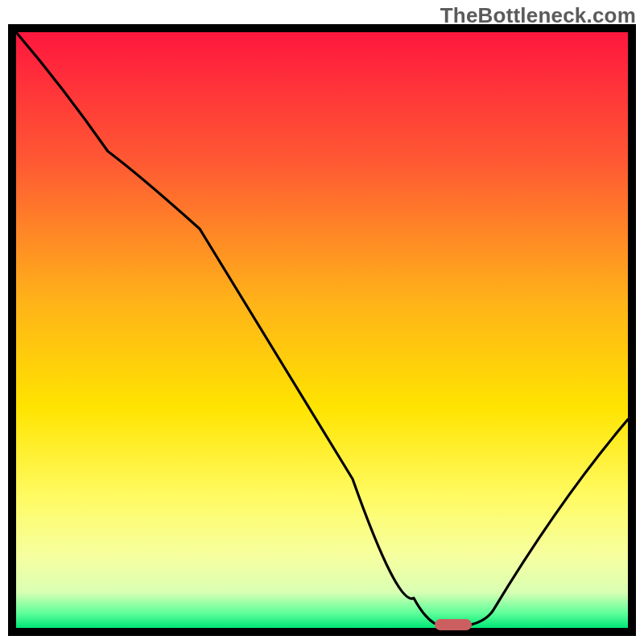 The height and width of the screenshot is (644, 644). I want to click on watermark-label: TheBottleneck.com, so click(538, 16).